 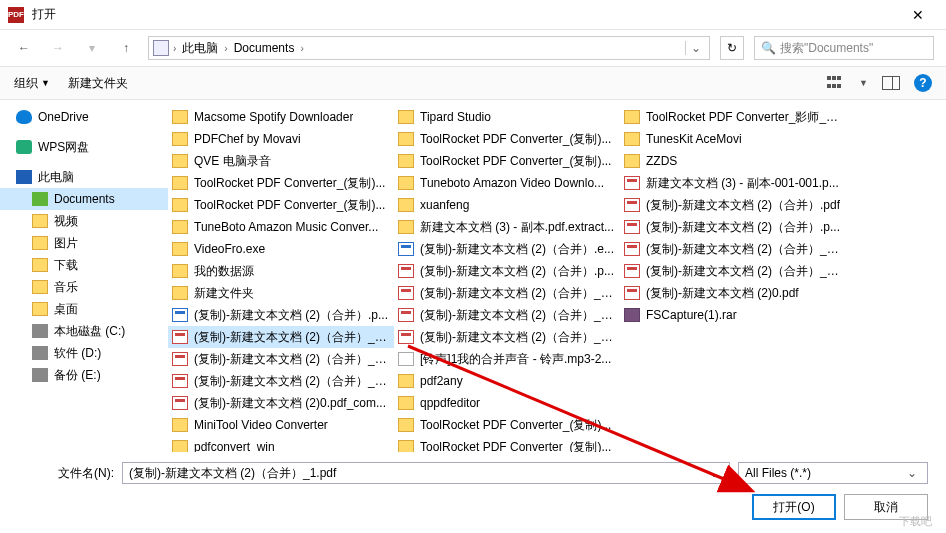 What do you see at coordinates (517, 250) in the screenshot?
I see `file-name: (复制)-新建文本文档 (2)（合并）.e...` at bounding box center [517, 250].